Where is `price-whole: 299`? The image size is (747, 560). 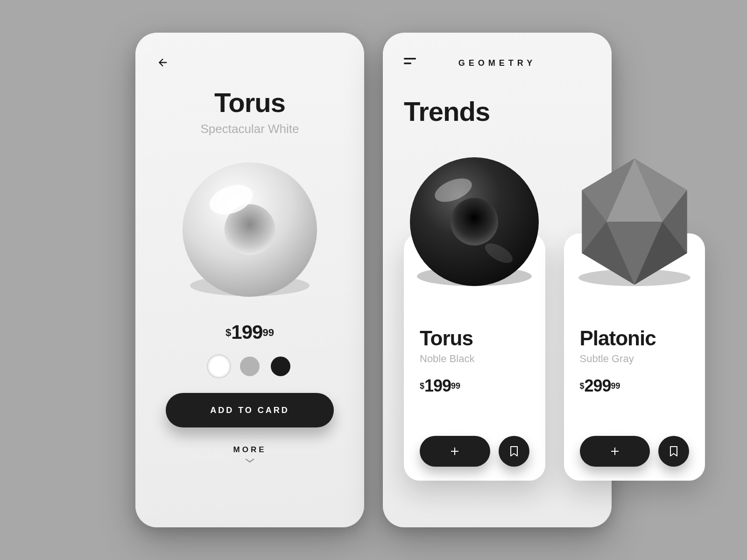 price-whole: 299 is located at coordinates (598, 385).